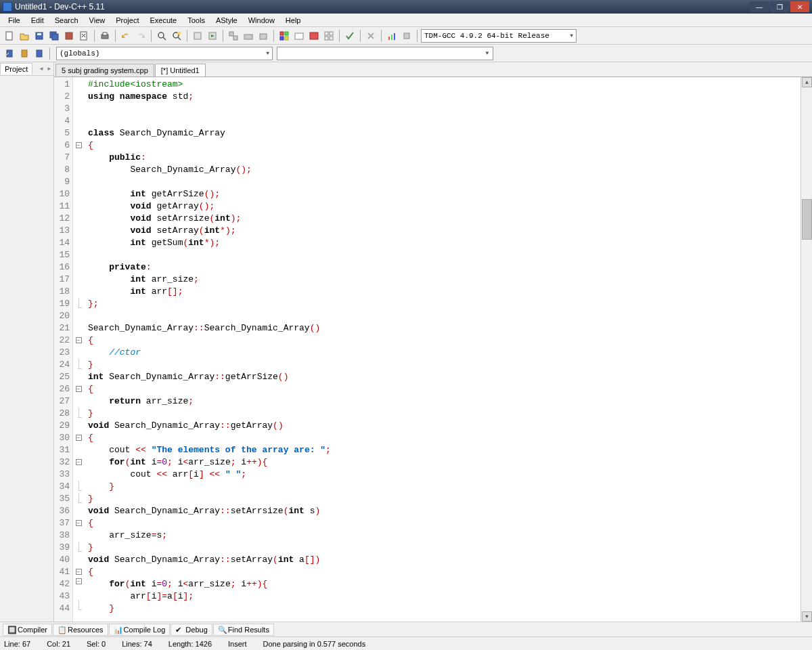  Describe the element at coordinates (406, 20) in the screenshot. I see `menu-bar: FileEditSearchViewProjectExecuteToolsASt…` at that location.